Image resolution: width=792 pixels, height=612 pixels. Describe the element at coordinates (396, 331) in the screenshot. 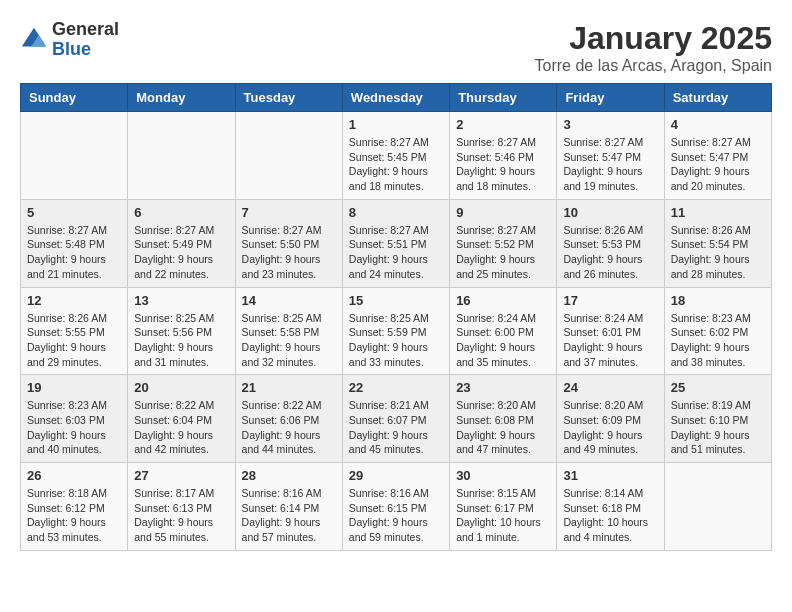

I see `calendar-week-row: 12Sunrise: 8:26 AM Sunset: 5:55 PM Dayli…` at that location.